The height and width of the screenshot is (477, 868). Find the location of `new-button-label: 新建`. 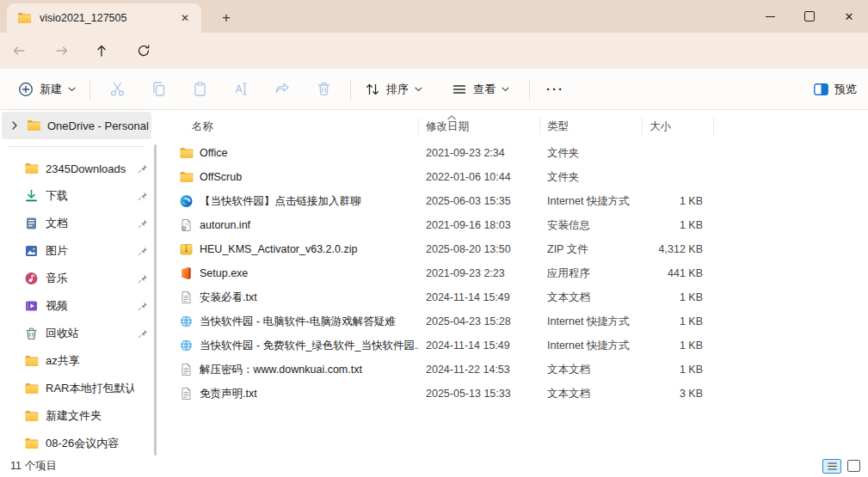

new-button-label: 新建 is located at coordinates (51, 89).